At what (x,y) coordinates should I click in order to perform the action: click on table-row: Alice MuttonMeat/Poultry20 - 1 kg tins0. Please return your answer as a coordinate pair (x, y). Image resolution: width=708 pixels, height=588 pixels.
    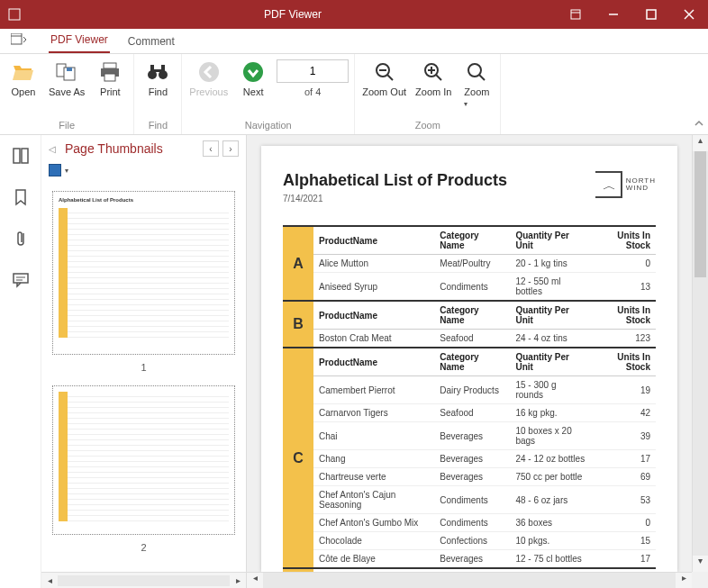
    Looking at the image, I should click on (469, 264).